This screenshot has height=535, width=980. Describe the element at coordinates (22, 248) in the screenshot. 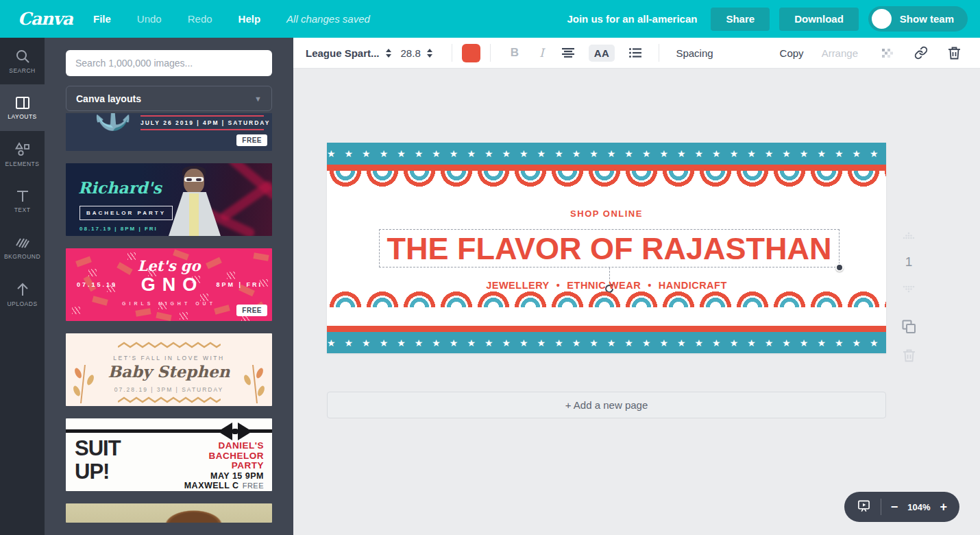

I see `sidebar-item-bkground: BKGROUND` at that location.